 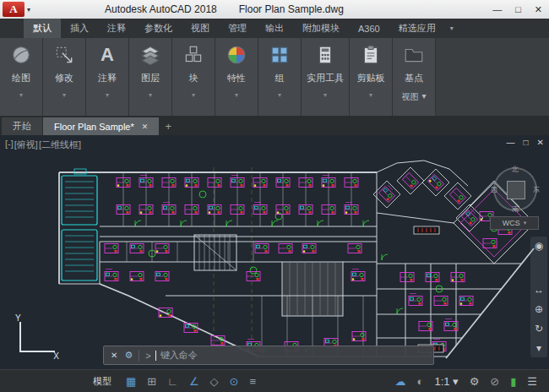 What do you see at coordinates (152, 382) in the screenshot?
I see `snap-mode-icon: ⊞` at bounding box center [152, 382].